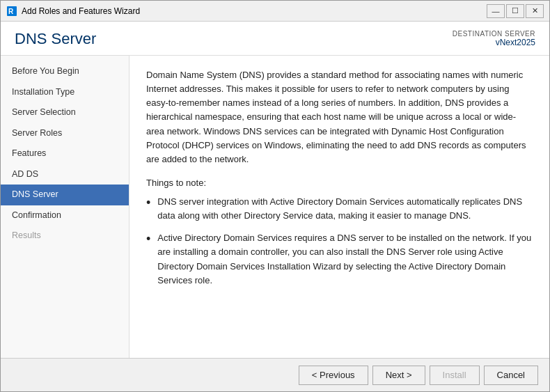  Describe the element at coordinates (333, 375) in the screenshot. I see `previous-button: < Previous` at that location.